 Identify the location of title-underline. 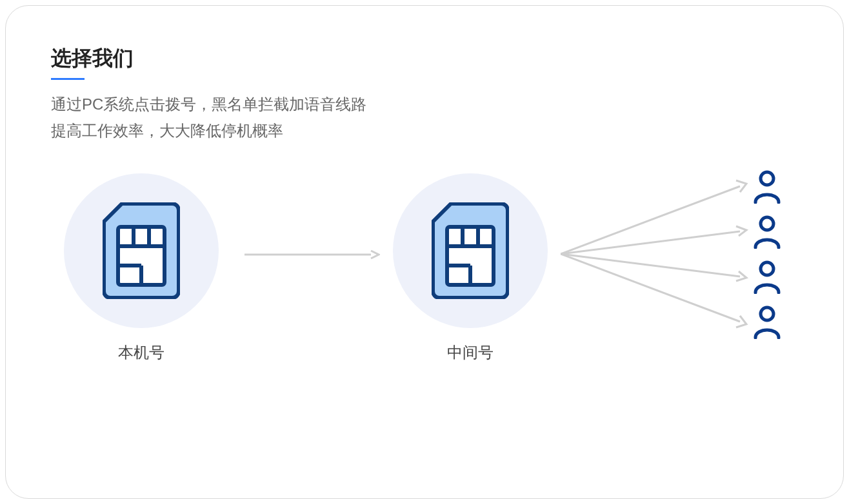
(68, 79).